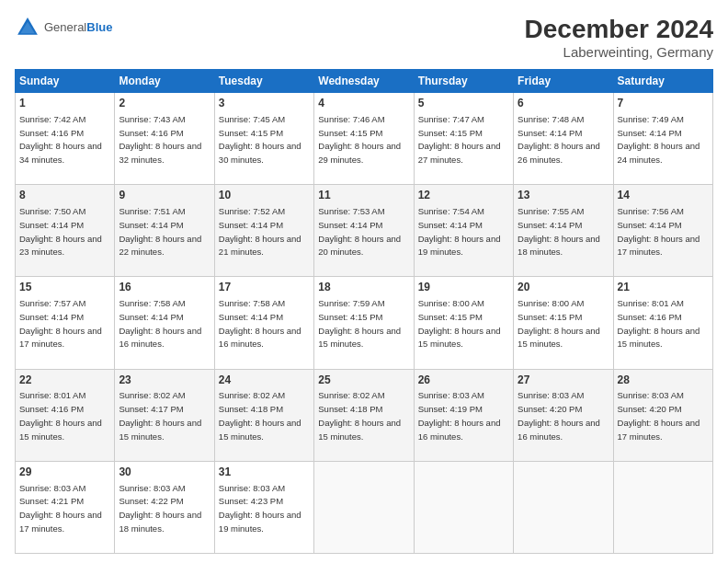 This screenshot has width=728, height=563. What do you see at coordinates (99, 28) in the screenshot?
I see `logo-blue: Blue` at bounding box center [99, 28].